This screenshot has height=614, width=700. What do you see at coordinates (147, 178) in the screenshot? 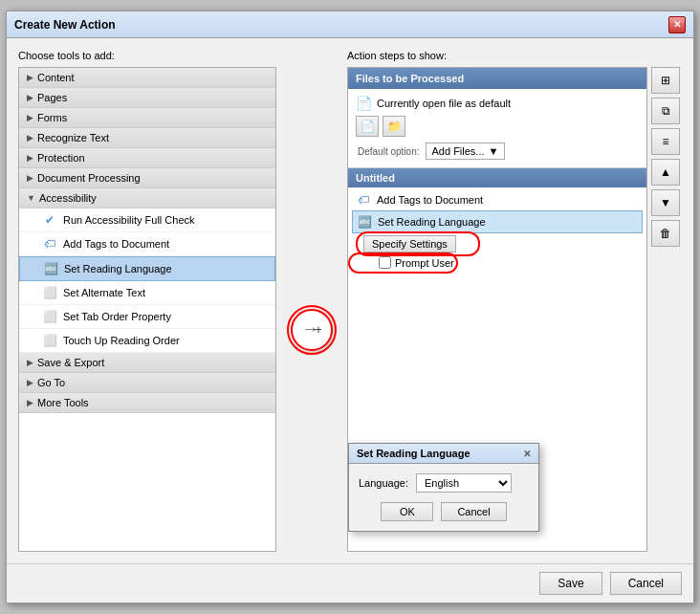
I see `group-docprocessing: ▶ Document Processing` at bounding box center [147, 178].